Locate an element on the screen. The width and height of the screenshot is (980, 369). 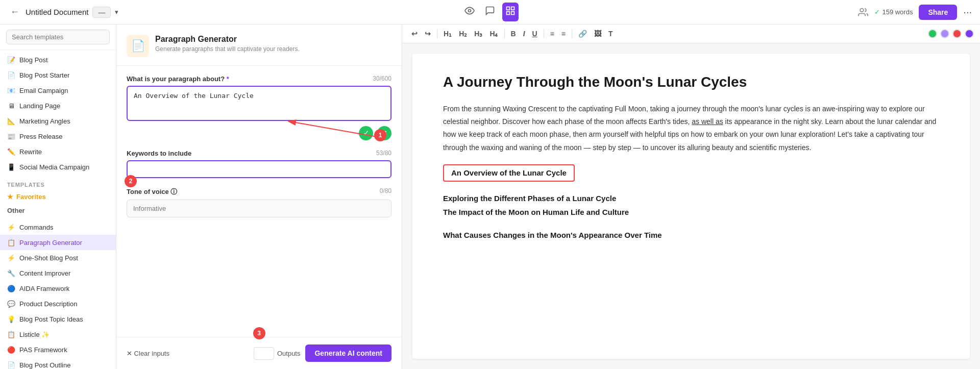
chat-button is located at coordinates (490, 12).